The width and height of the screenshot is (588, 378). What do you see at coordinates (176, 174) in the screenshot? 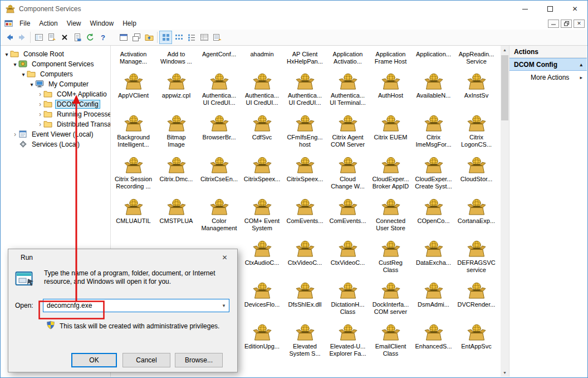
I see `dcom-item: Citrix.Dmc...` at bounding box center [176, 174].